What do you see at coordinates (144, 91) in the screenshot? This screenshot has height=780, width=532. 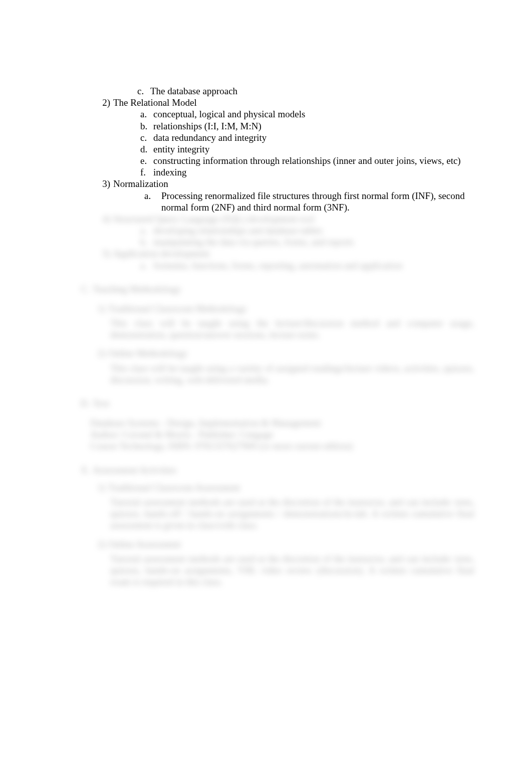 I see `item-1c-letter: c.` at bounding box center [144, 91].